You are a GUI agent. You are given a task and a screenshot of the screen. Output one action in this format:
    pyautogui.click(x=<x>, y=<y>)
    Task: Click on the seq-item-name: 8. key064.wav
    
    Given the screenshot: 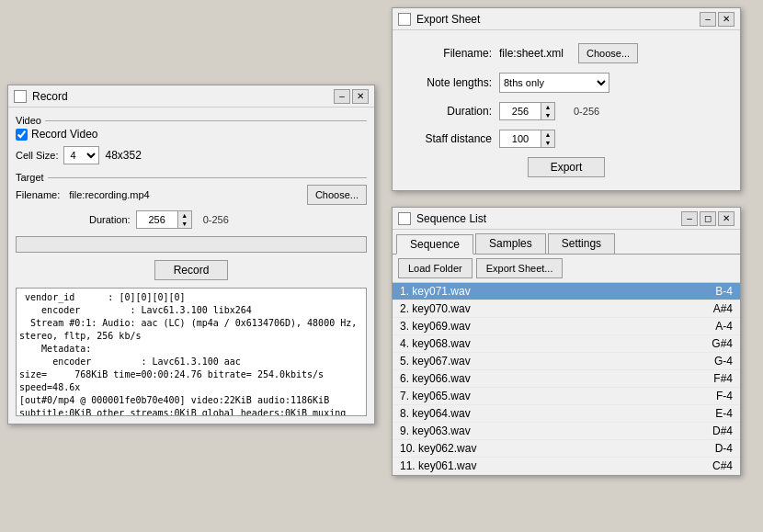 What is the action you would take?
    pyautogui.click(x=548, y=413)
    